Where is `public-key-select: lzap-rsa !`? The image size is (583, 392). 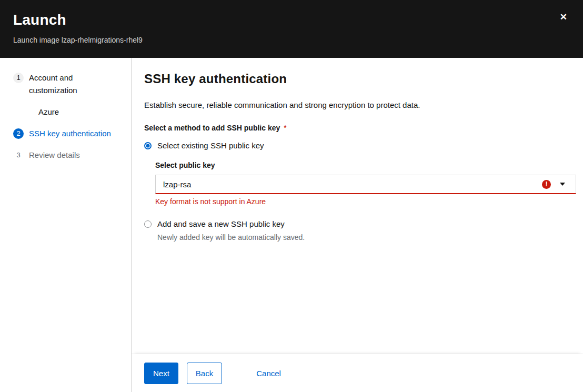
public-key-select: lzap-rsa ! is located at coordinates (366, 184).